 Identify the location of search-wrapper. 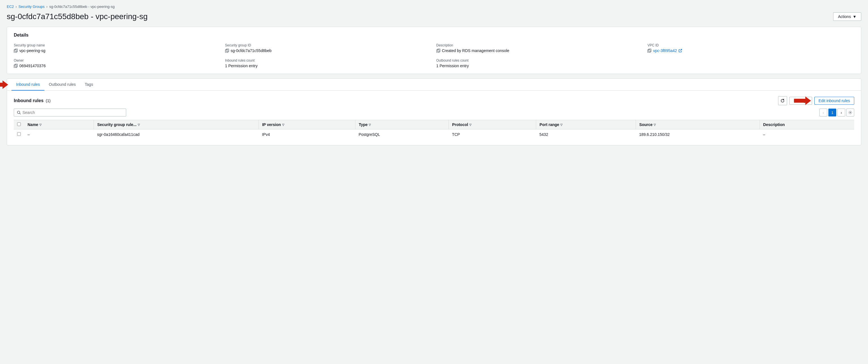
(70, 113).